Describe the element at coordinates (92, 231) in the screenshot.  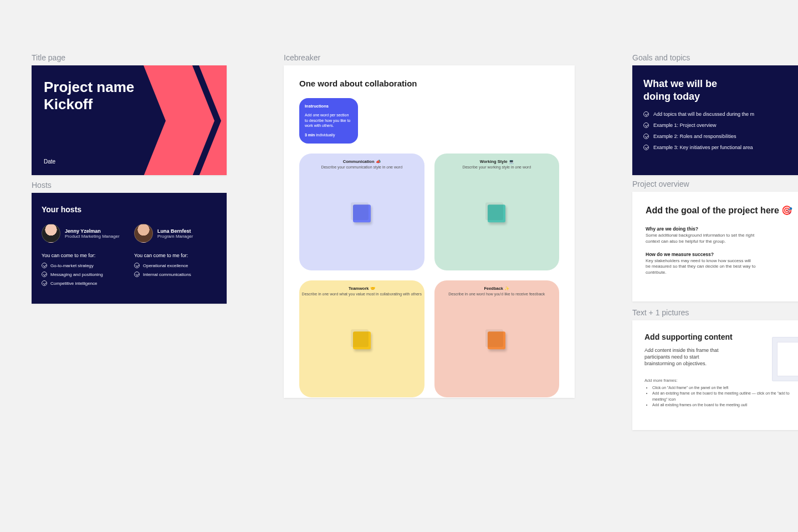
I see `host-name: Jenny Yzelman` at that location.